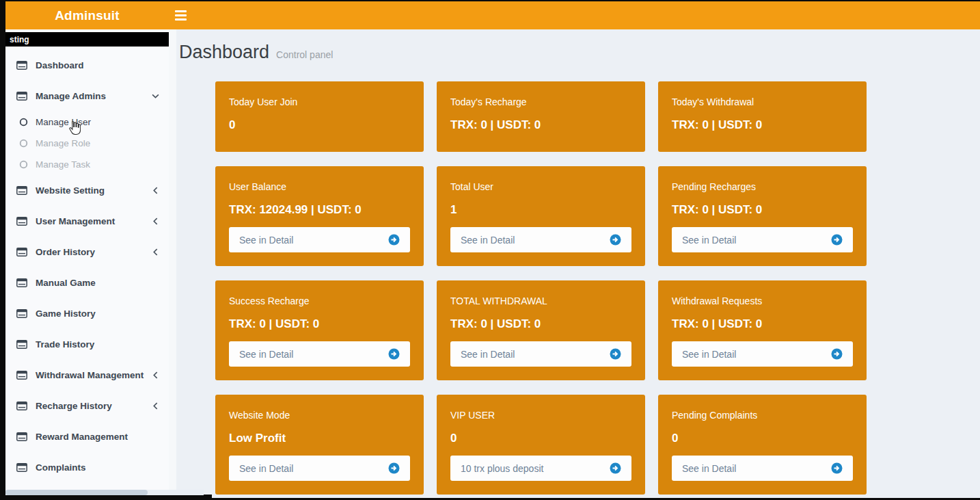  Describe the element at coordinates (320, 301) in the screenshot. I see `stat-card-title: Success Recharge` at that location.